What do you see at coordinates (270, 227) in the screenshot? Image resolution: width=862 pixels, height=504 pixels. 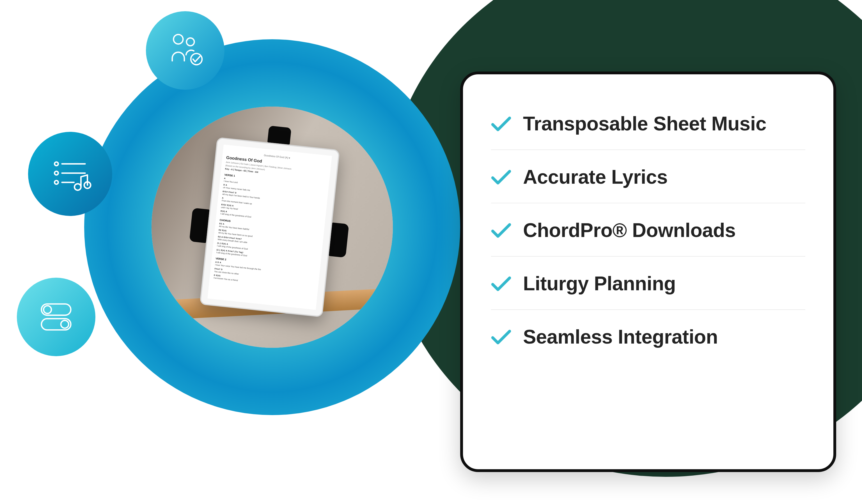 I see `tablet-screen: Goodness Of God (A) ▾ Goodness Of God Je…` at bounding box center [270, 227].